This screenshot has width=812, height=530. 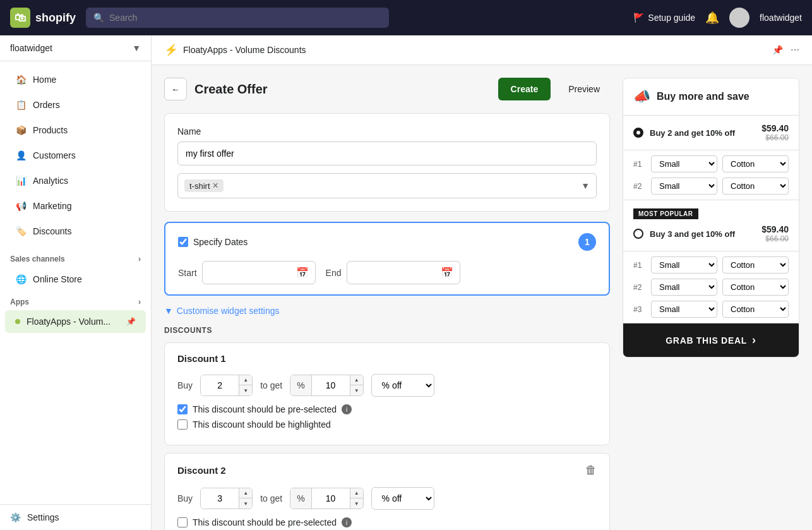 What do you see at coordinates (684, 310) in the screenshot?
I see `variant-2-3-size-select: Small` at bounding box center [684, 310].